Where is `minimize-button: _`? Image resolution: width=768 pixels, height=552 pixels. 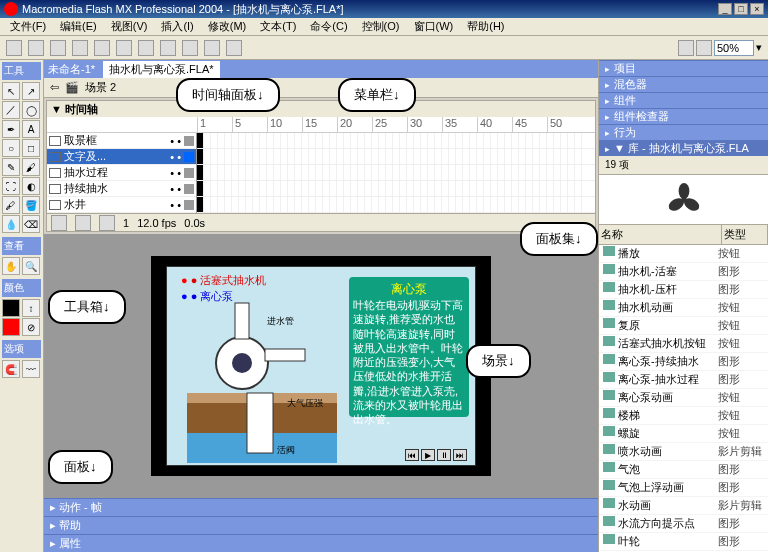 minimize-button: _ is located at coordinates (725, 9).